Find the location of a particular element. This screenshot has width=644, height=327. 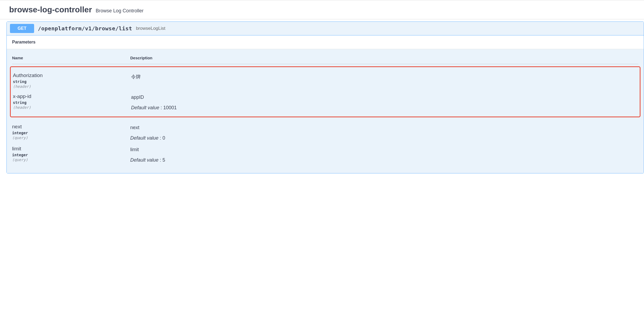

param-name: next is located at coordinates (71, 127).